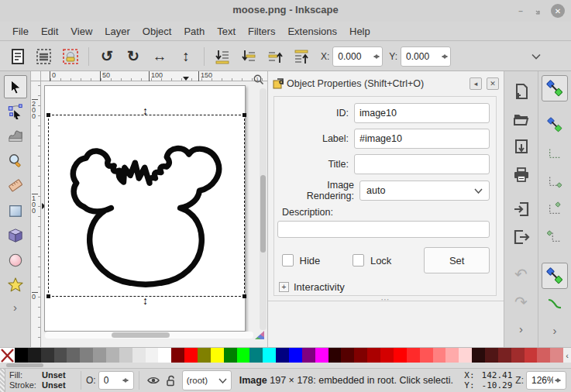  I want to click on open-document-button, so click(521, 119).